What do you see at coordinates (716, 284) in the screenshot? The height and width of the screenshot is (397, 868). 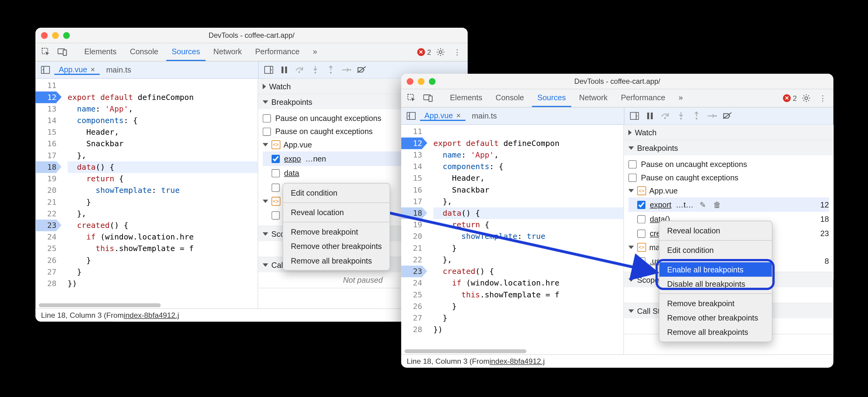 I see `ctx-disable-all: Disable all breakpoints` at bounding box center [716, 284].